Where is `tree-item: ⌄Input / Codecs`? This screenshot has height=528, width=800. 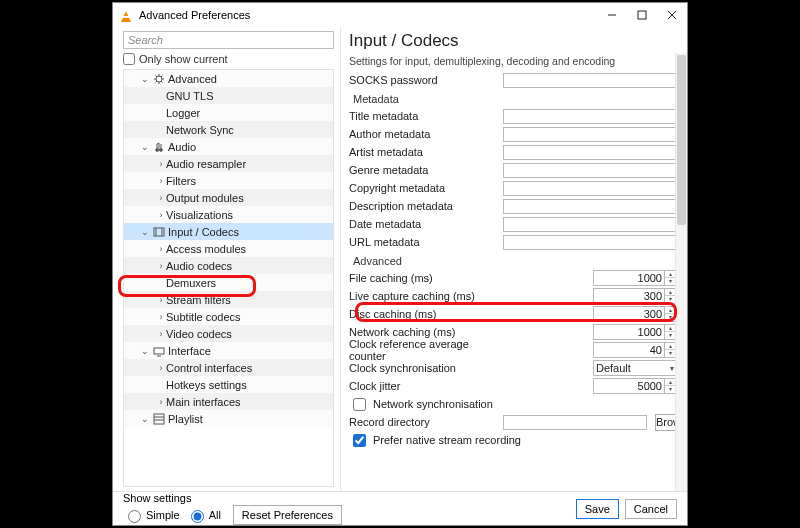 tree-item: ⌄Input / Codecs is located at coordinates (228, 232).